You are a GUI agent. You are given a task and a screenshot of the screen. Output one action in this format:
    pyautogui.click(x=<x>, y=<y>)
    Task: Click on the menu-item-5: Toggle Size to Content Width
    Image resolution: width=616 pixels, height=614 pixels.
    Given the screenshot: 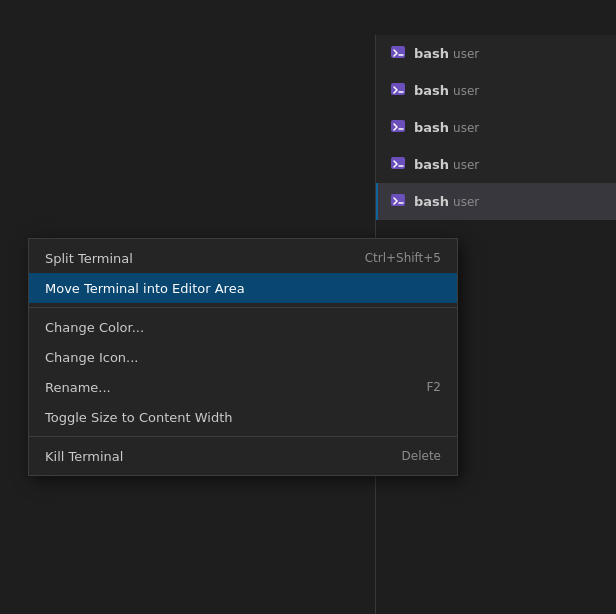 What is the action you would take?
    pyautogui.click(x=243, y=417)
    